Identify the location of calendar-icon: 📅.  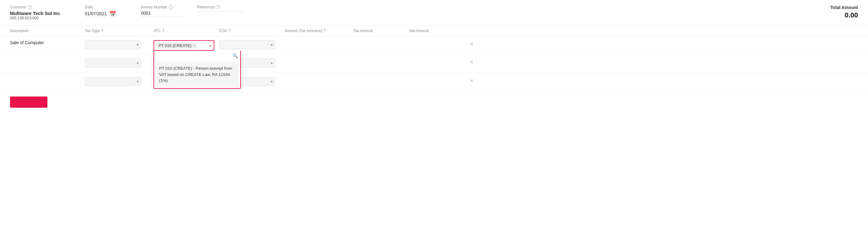
(113, 14).